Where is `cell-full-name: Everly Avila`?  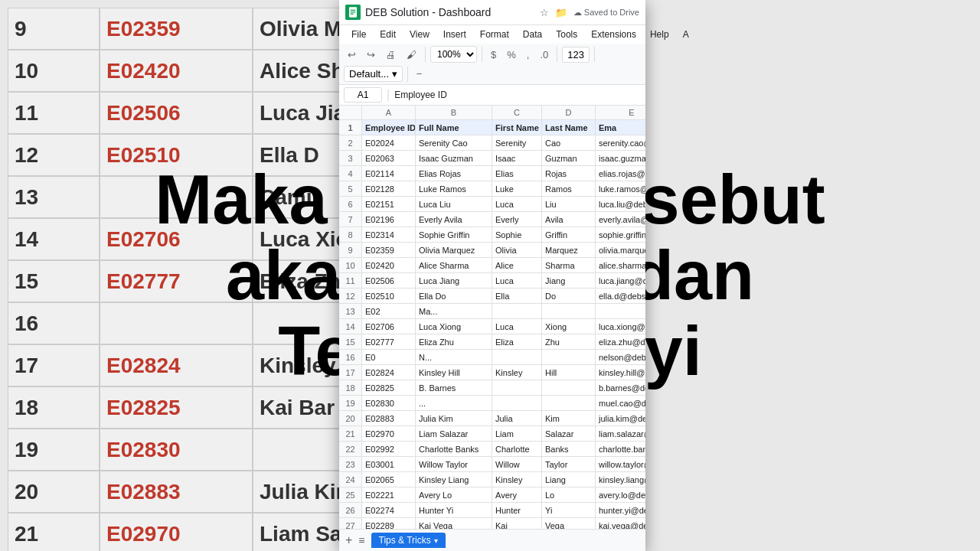
cell-full-name: Everly Avila is located at coordinates (454, 219).